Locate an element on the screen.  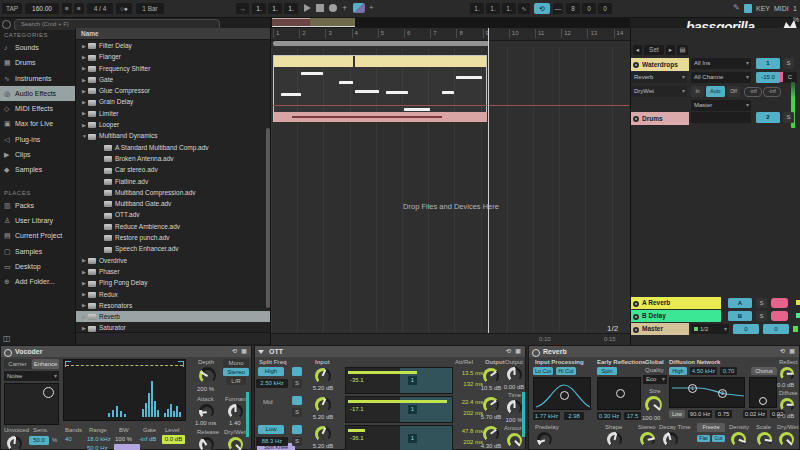
vocoder-title-bar: Vocoder ⟲ ▣ is located at coordinates (126, 352).